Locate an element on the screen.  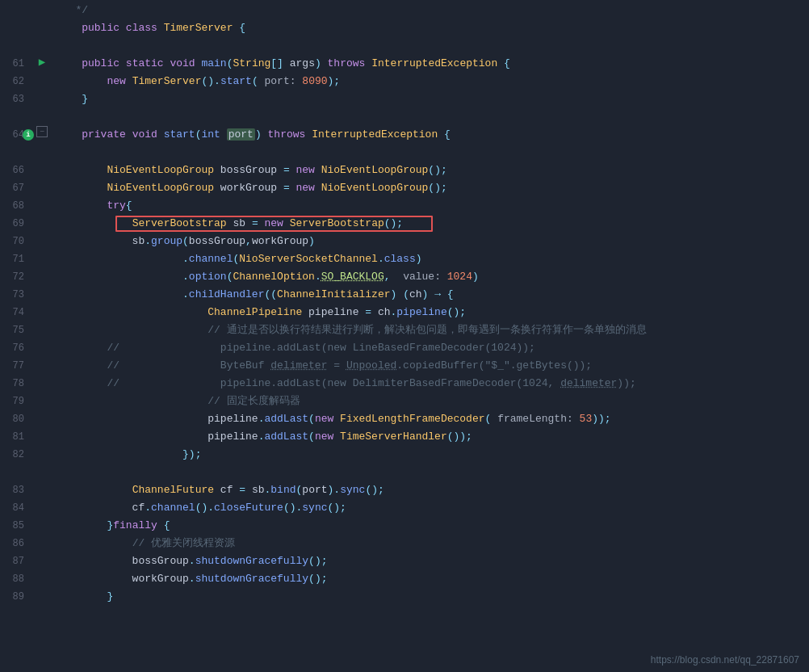
code-line: public class TimerServer { is located at coordinates (404, 28).